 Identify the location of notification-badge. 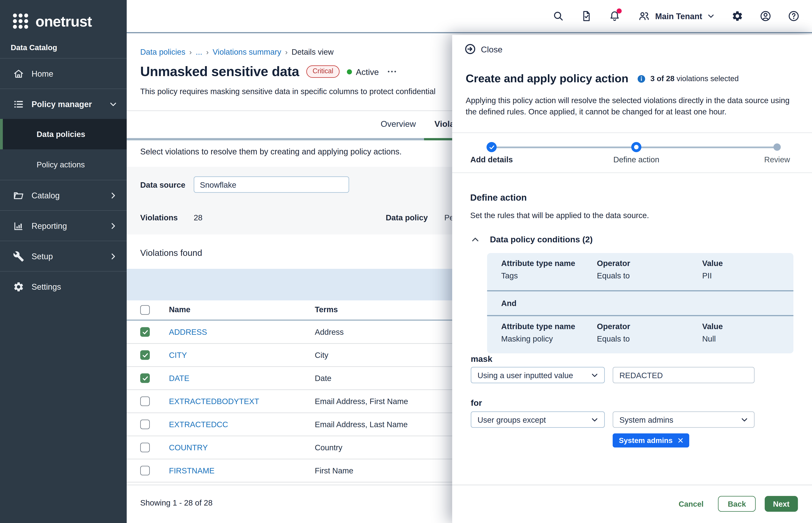
(620, 11).